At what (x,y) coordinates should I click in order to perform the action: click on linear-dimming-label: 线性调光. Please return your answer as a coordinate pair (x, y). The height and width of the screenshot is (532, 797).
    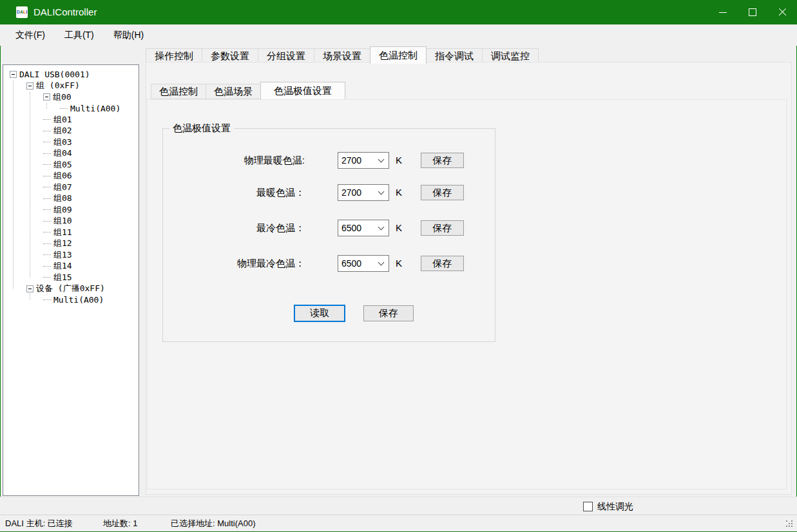
    Looking at the image, I should click on (615, 506).